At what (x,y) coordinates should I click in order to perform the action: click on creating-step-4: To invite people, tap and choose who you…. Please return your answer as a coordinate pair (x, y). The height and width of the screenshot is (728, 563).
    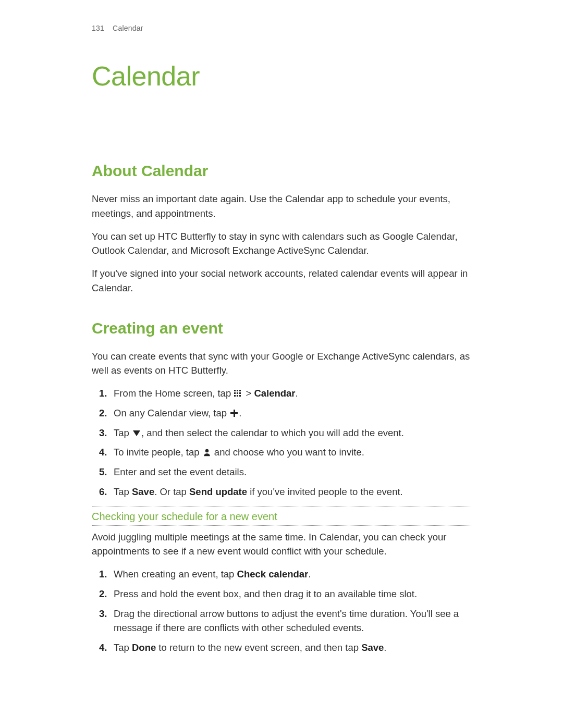
    Looking at the image, I should click on (282, 452).